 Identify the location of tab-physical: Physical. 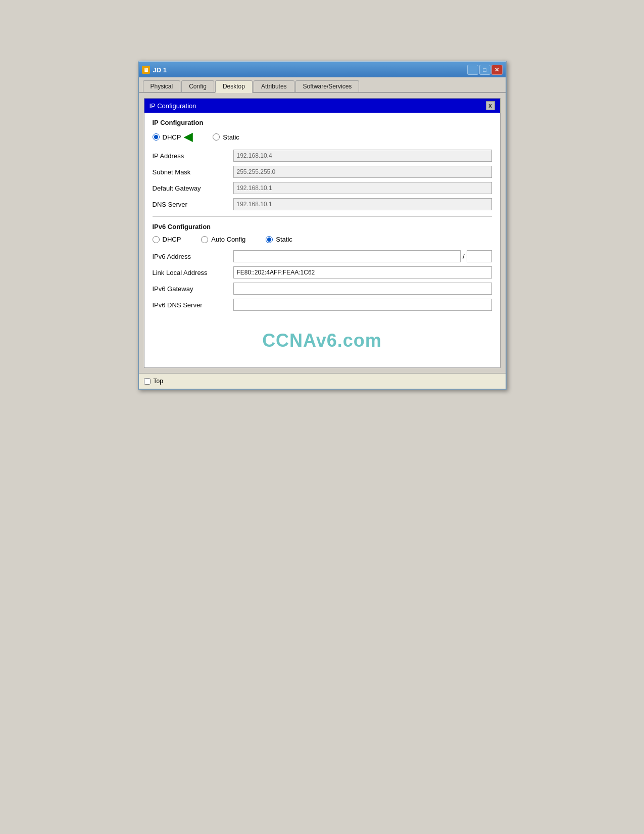
(162, 86).